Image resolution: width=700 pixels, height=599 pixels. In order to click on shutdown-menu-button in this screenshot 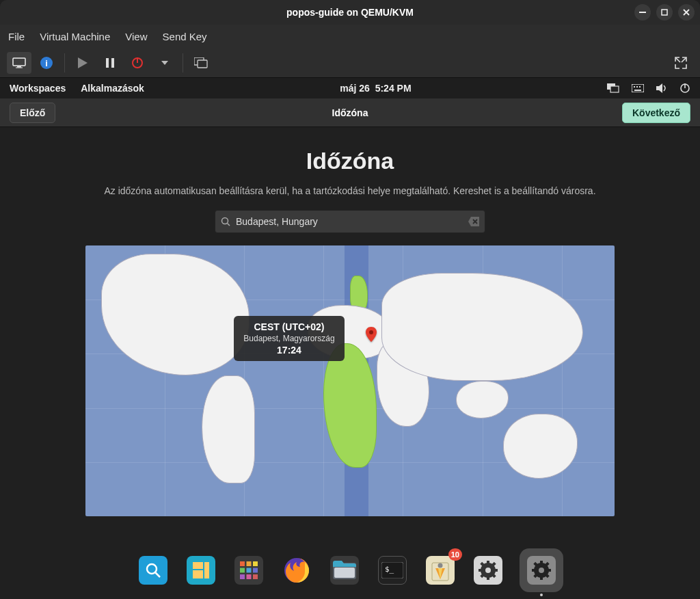, I will do `click(165, 63)`.